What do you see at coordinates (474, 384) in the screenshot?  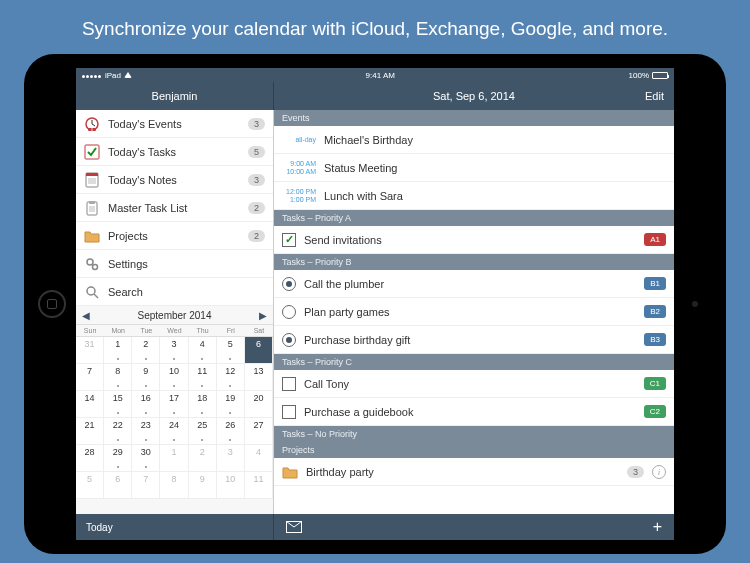 I see `task-row: Call TonyC1` at bounding box center [474, 384].